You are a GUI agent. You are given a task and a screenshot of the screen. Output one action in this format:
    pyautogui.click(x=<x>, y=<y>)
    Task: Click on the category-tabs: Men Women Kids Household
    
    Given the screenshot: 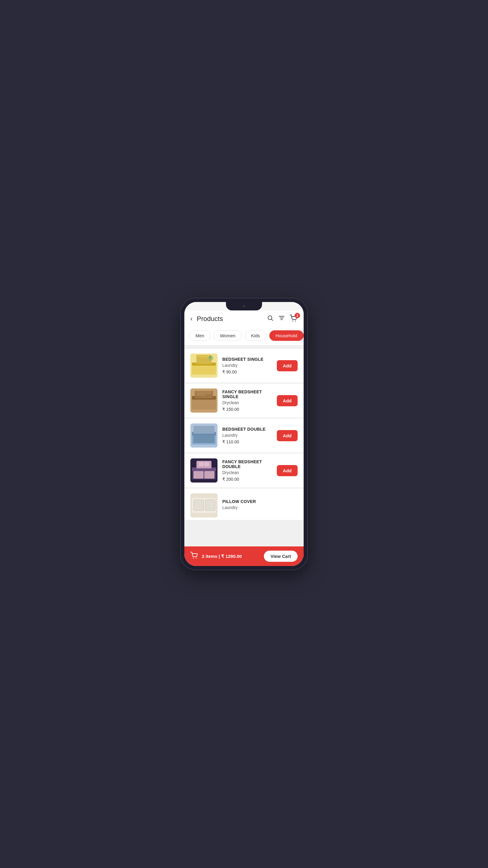 What is the action you would take?
    pyautogui.click(x=244, y=336)
    